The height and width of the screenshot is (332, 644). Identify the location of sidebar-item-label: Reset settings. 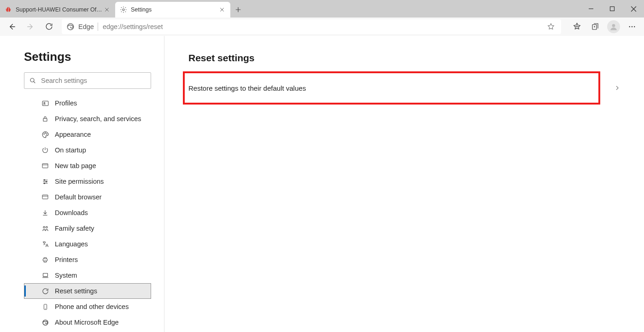
(76, 291).